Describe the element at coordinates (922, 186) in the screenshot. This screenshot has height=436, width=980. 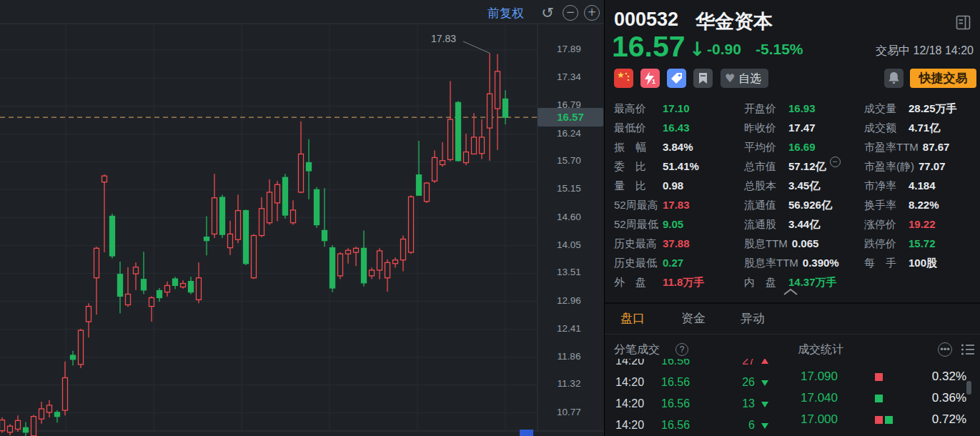
I see `stat-value: 4.184` at that location.